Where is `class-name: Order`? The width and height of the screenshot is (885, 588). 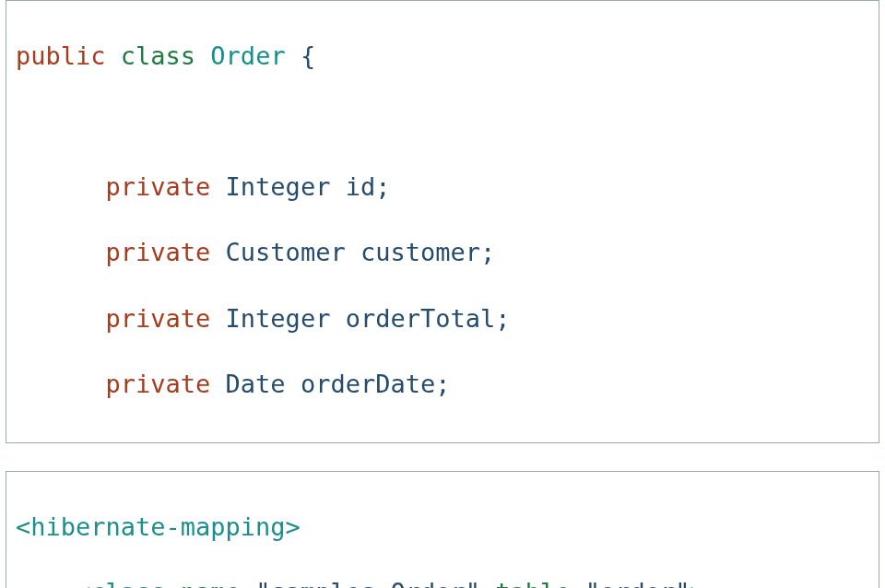 class-name: Order is located at coordinates (247, 55).